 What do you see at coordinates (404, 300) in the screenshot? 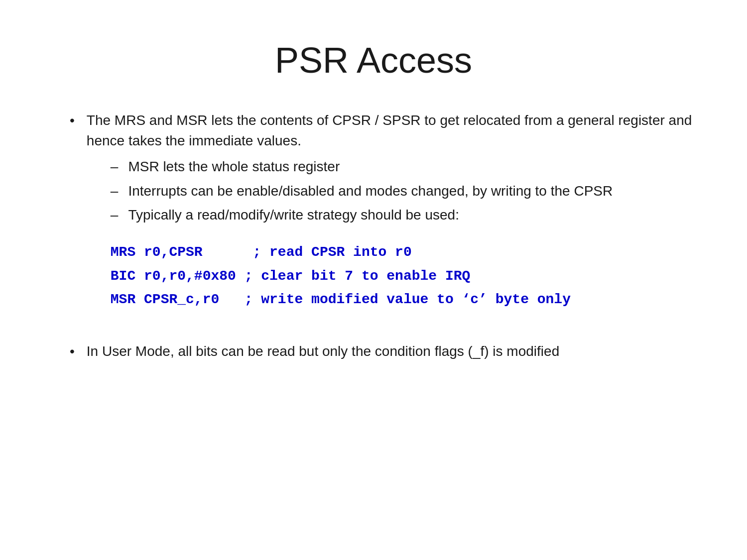
I see `code-line-3: MSR CPSR_c,r0 ; write modified value to …` at bounding box center [404, 300].